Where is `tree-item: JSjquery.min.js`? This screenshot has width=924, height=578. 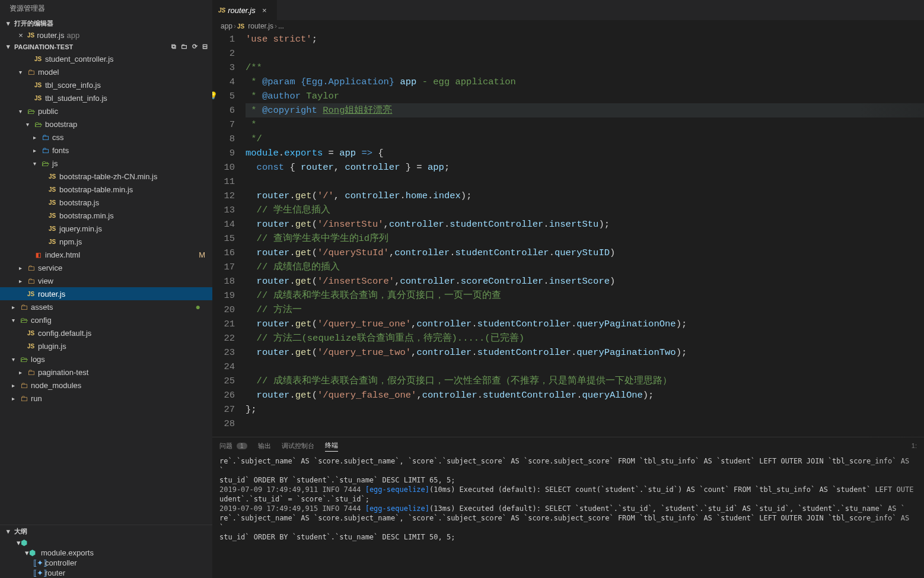 tree-item: JSjquery.min.js is located at coordinates (106, 228).